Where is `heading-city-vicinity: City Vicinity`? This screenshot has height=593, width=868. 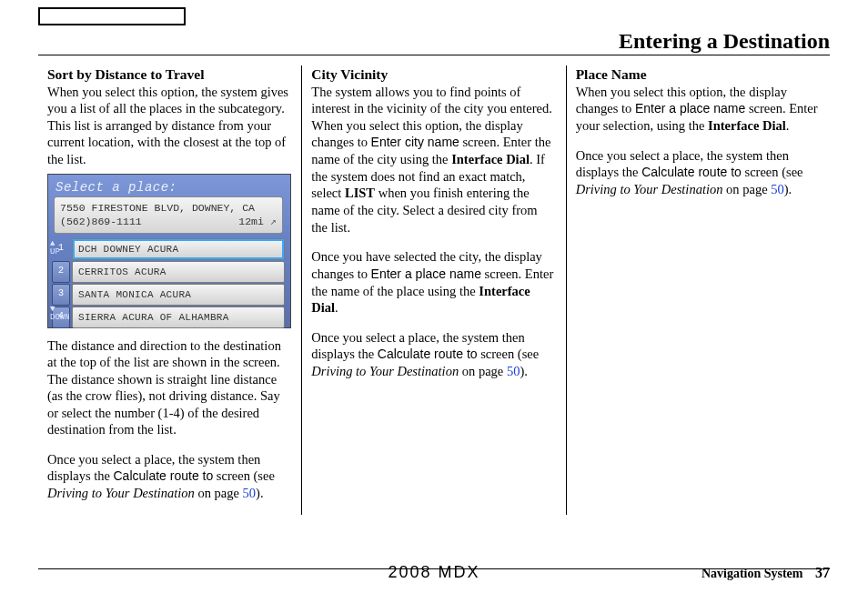
heading-city-vicinity: City Vicinity is located at coordinates (433, 75).